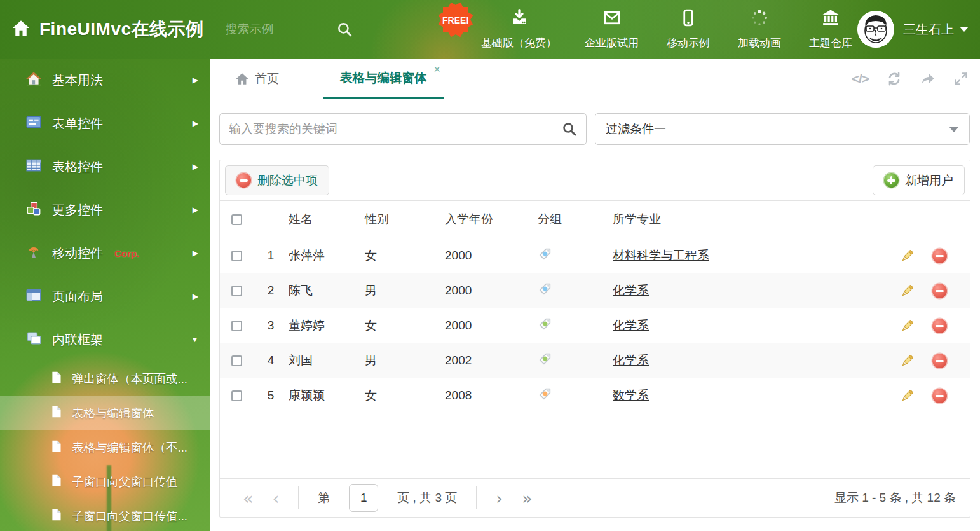  Describe the element at coordinates (105, 340) in the screenshot. I see `sidebar-item-iframe: 内联框架 ▼` at that location.